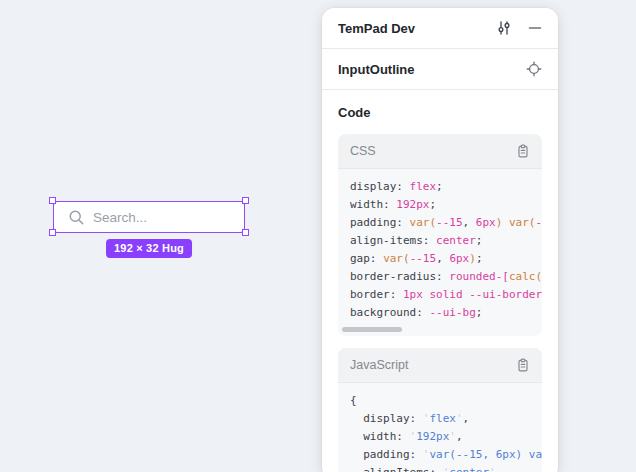 The image size is (636, 472). What do you see at coordinates (534, 69) in the screenshot?
I see `locate-target-icon` at bounding box center [534, 69].